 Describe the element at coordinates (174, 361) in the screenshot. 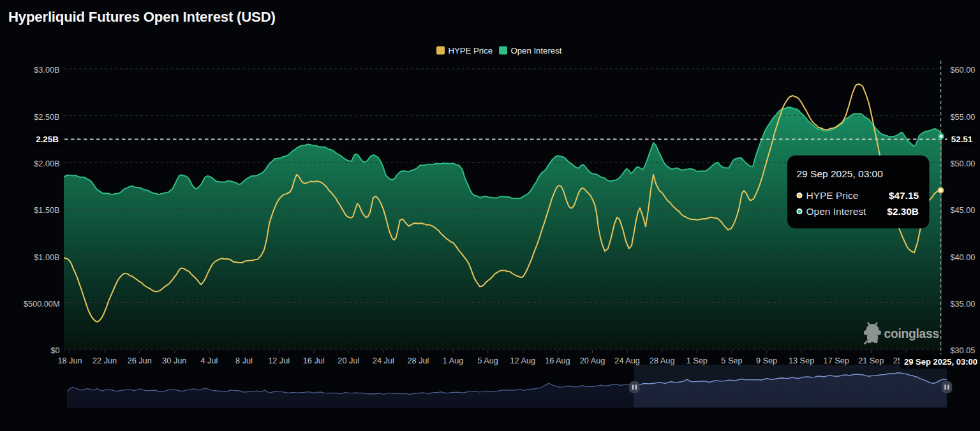

I see `svg-text: 30 Jun` at that location.